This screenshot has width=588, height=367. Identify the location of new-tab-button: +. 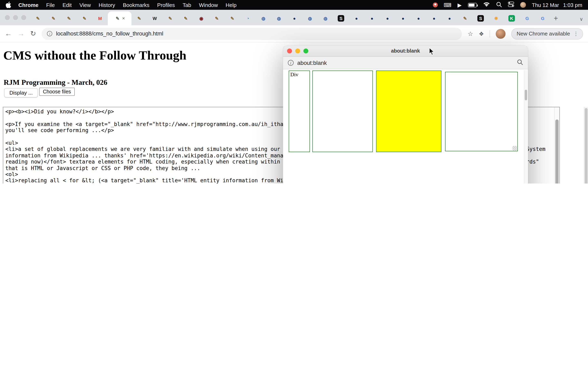
(556, 18).